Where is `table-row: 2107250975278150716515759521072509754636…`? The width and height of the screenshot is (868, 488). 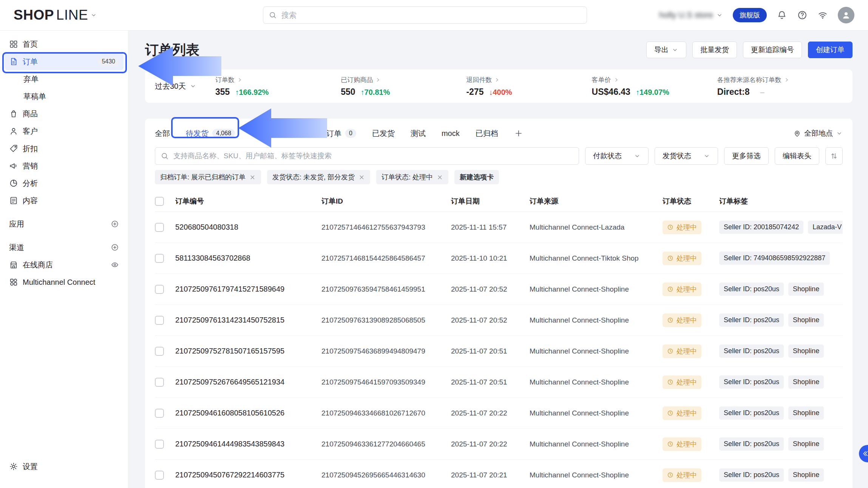 table-row: 2107250975278150716515759521072509754636… is located at coordinates (499, 351).